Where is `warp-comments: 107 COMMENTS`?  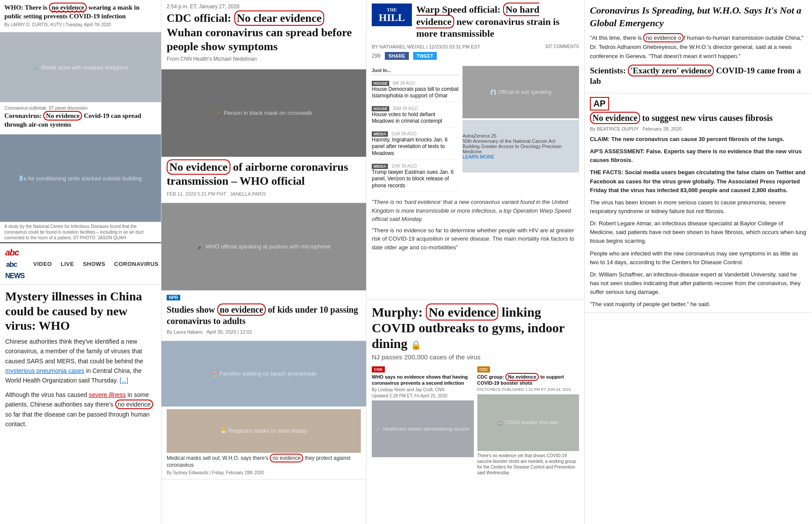 warp-comments: 107 COMMENTS is located at coordinates (562, 46).